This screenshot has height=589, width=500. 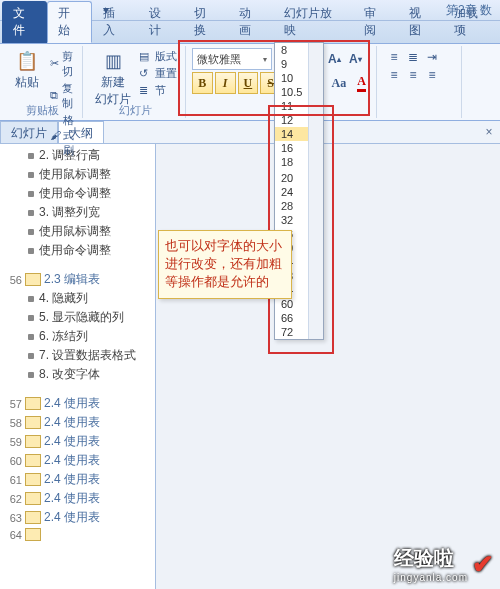 What do you see at coordinates (160, 22) in the screenshot?
I see `tab-design: 设计` at bounding box center [160, 22].